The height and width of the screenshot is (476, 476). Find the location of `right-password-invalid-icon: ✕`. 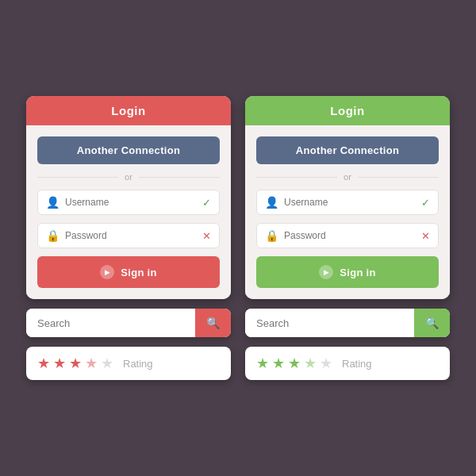

right-password-invalid-icon: ✕ is located at coordinates (425, 236).